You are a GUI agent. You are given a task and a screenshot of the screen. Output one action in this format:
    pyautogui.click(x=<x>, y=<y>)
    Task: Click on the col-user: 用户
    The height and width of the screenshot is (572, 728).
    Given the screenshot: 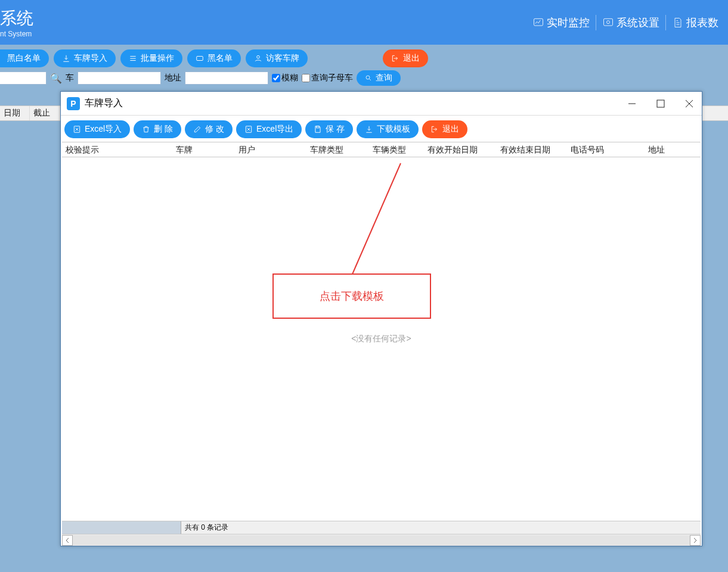 What is the action you would take?
    pyautogui.click(x=271, y=150)
    